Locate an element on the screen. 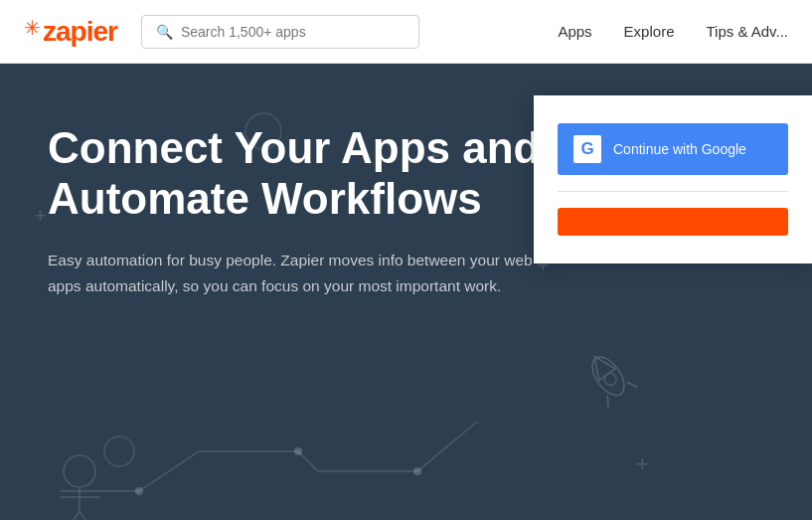 This screenshot has height=520, width=812. signup-button is located at coordinates (673, 222).